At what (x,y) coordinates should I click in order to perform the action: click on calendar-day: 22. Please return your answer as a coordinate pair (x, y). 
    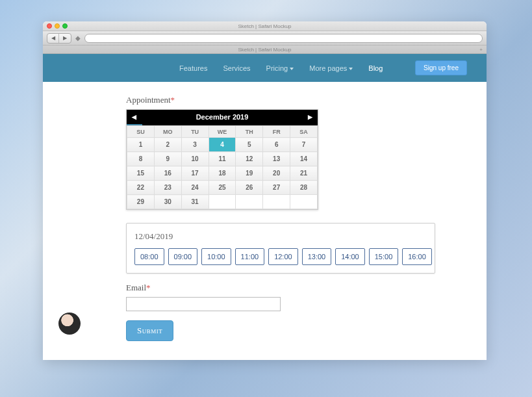
    Looking at the image, I should click on (141, 188).